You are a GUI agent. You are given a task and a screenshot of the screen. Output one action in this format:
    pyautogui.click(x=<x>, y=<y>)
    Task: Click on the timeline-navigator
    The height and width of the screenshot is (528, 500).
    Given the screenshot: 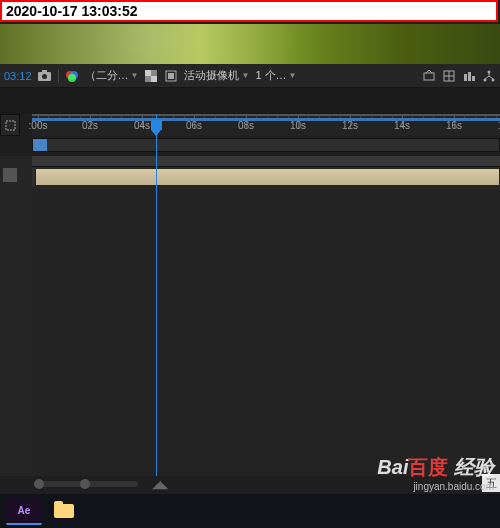 What is the action you would take?
    pyautogui.click(x=266, y=145)
    